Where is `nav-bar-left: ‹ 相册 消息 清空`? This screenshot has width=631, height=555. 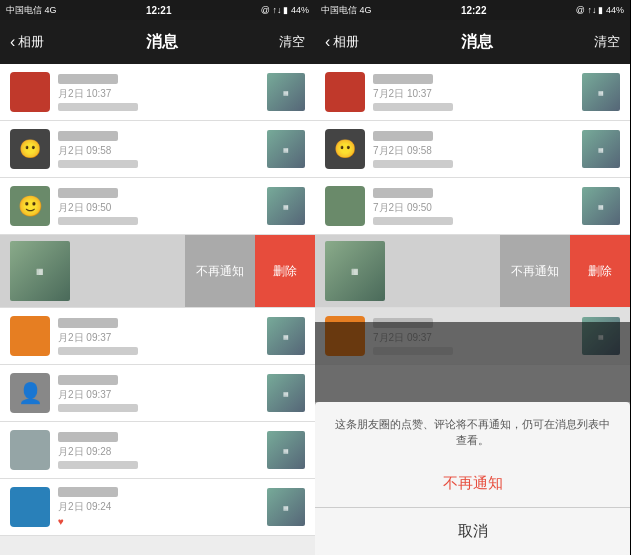 nav-bar-left: ‹ 相册 消息 清空 is located at coordinates (158, 42).